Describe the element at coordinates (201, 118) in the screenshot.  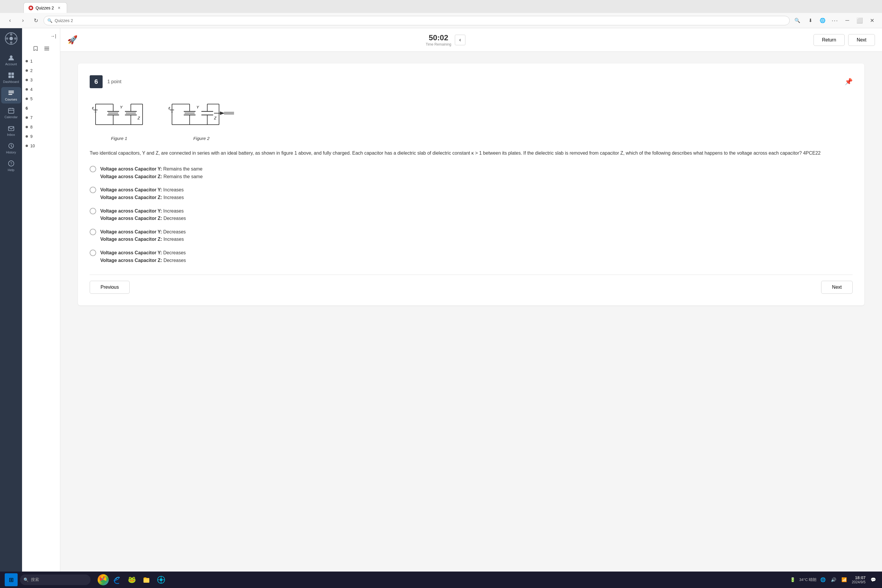
I see `figure-2: ε` at that location.